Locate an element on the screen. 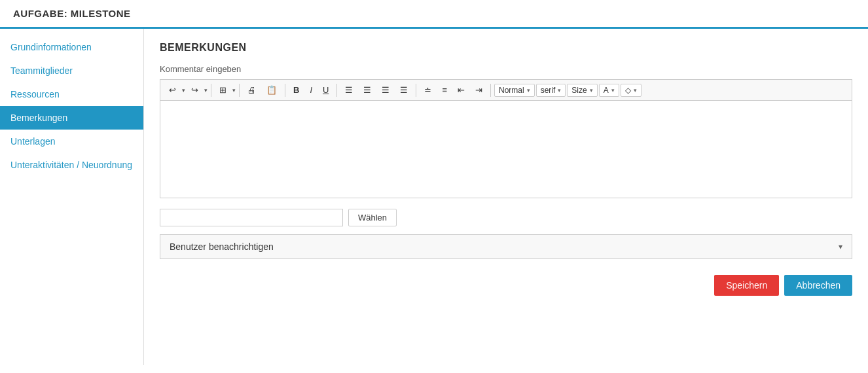 The image size is (868, 373). comment-label: Kommentar eingeben is located at coordinates (506, 69).